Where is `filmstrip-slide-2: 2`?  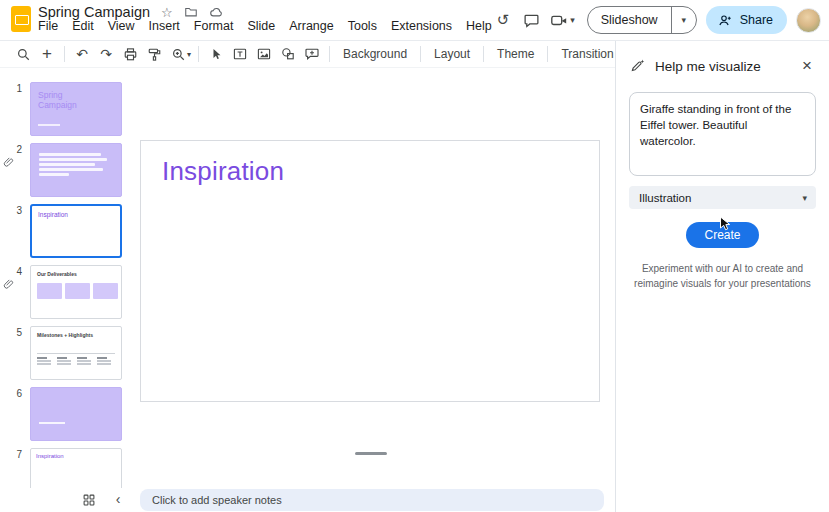 filmstrip-slide-2: 2 is located at coordinates (65, 170).